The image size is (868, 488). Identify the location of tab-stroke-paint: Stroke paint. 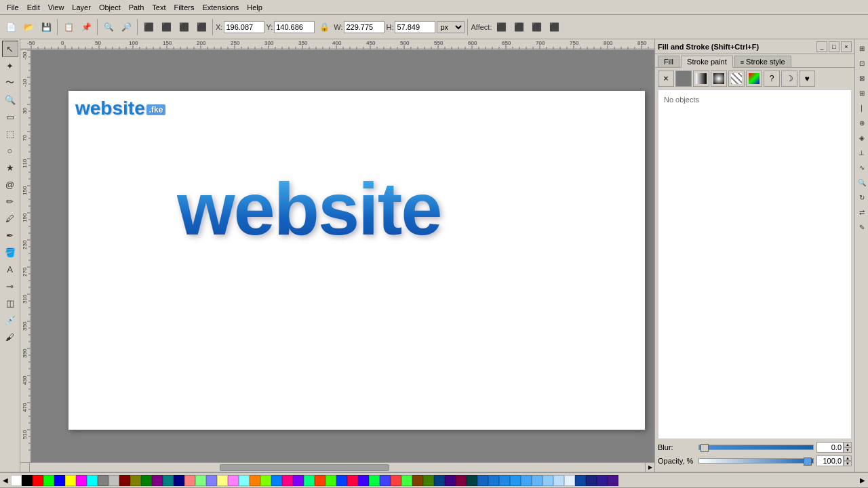
(707, 62).